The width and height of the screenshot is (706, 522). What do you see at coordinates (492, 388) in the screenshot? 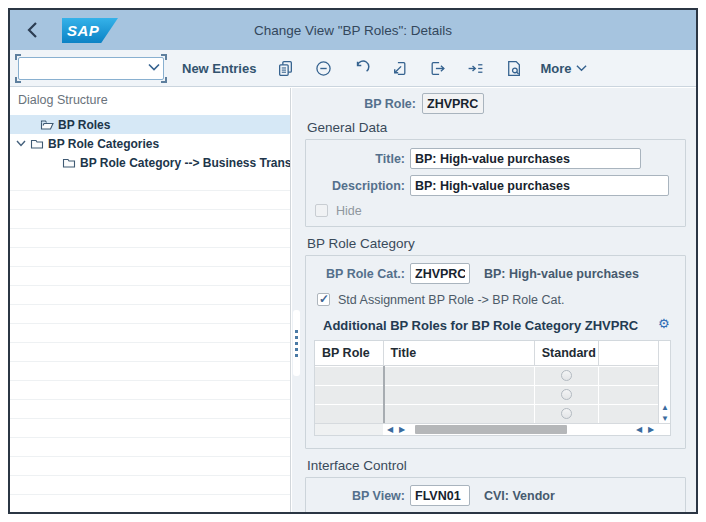
I see `additional-bp-roles-table: BP Role Title Standard` at bounding box center [492, 388].